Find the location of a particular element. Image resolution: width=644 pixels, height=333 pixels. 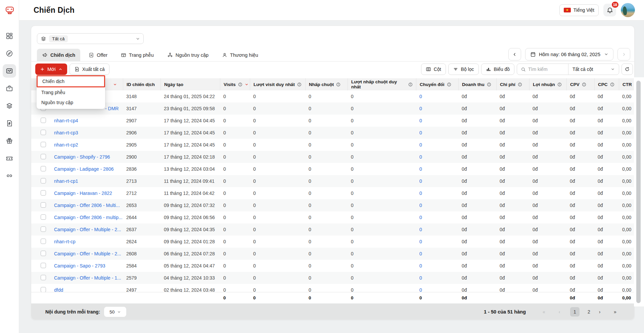

column-header-visits: Visits is located at coordinates (235, 84).